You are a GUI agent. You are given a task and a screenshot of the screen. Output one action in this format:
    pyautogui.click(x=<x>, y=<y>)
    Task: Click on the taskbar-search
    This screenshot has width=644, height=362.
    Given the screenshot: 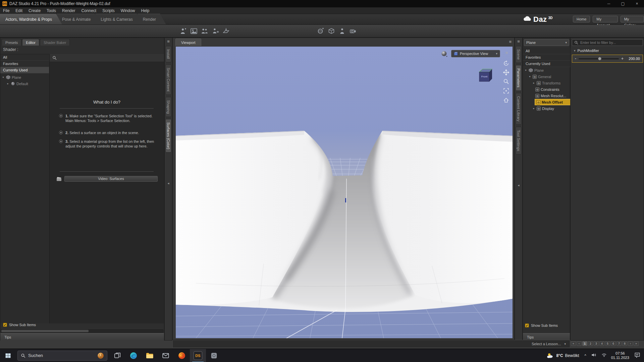 What is the action you would take?
    pyautogui.click(x=62, y=356)
    